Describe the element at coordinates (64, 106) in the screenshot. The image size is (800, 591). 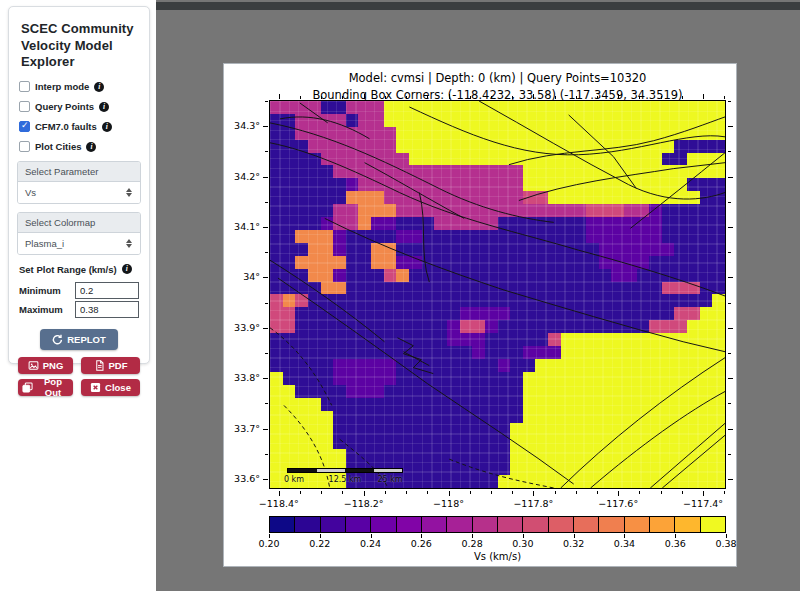
I see `query-points-label: Query Points` at that location.